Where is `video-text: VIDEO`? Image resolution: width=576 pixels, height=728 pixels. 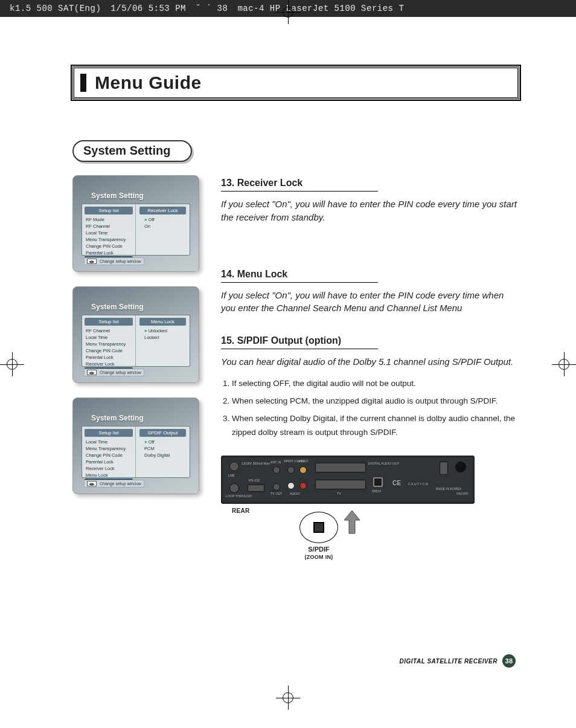
video-text: VIDEO is located at coordinates (303, 461).